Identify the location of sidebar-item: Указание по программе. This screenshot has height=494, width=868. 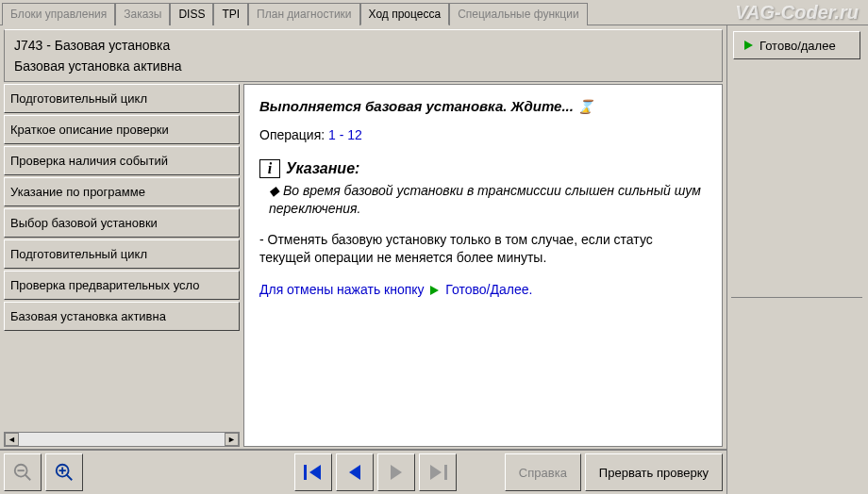
(122, 192).